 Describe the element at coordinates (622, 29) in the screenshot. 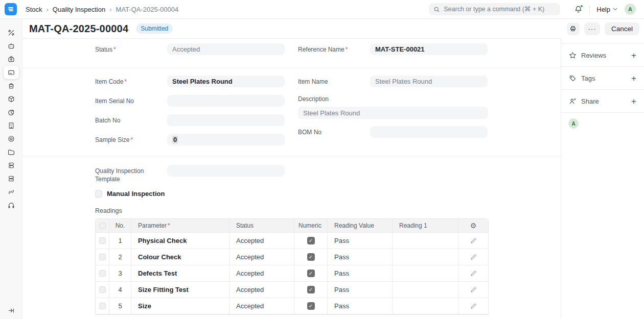

I see `cancel-button: Cancel` at that location.